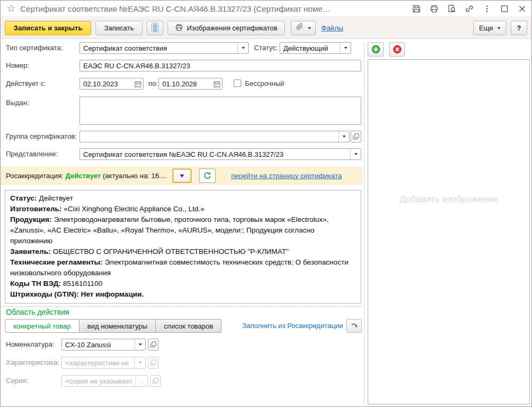  What do you see at coordinates (141, 381) in the screenshot?
I see `series-more-button: ...` at bounding box center [141, 381].